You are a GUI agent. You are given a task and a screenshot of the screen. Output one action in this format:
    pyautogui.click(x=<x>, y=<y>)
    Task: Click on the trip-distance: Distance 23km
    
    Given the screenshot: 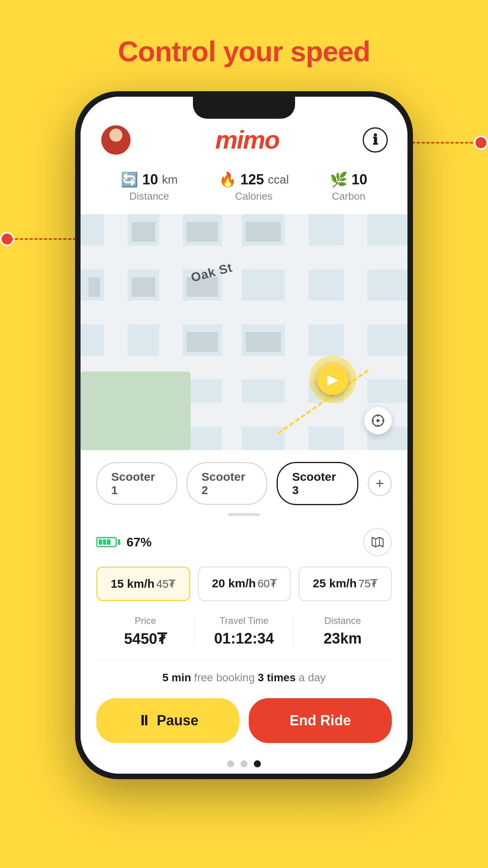 What is the action you would take?
    pyautogui.click(x=343, y=631)
    